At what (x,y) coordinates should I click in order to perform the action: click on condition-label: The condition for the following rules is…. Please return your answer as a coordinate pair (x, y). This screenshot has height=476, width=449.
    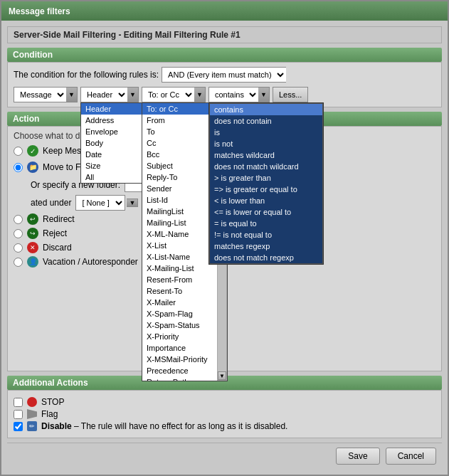
    Looking at the image, I should click on (86, 75).